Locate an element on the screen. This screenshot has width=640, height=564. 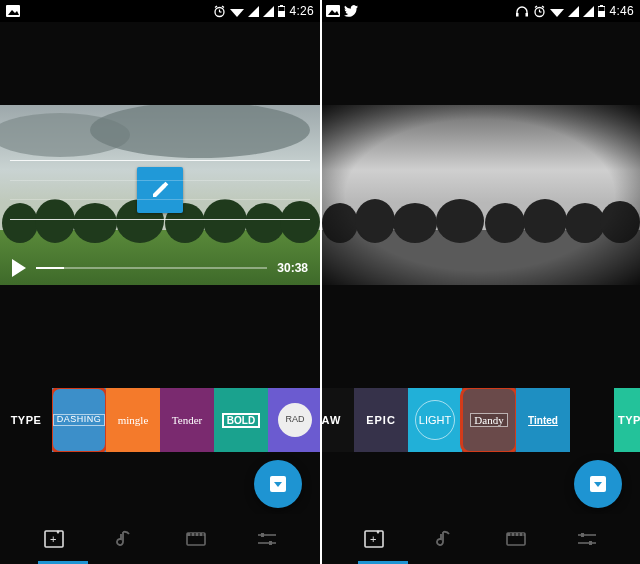
duration-label: 30:38 is located at coordinates (292, 268).